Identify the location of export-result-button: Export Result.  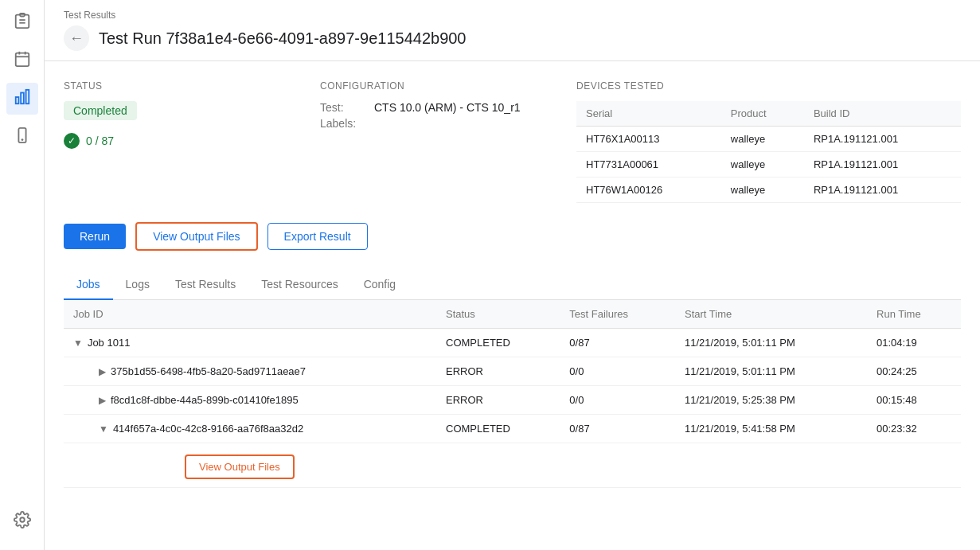
(318, 236).